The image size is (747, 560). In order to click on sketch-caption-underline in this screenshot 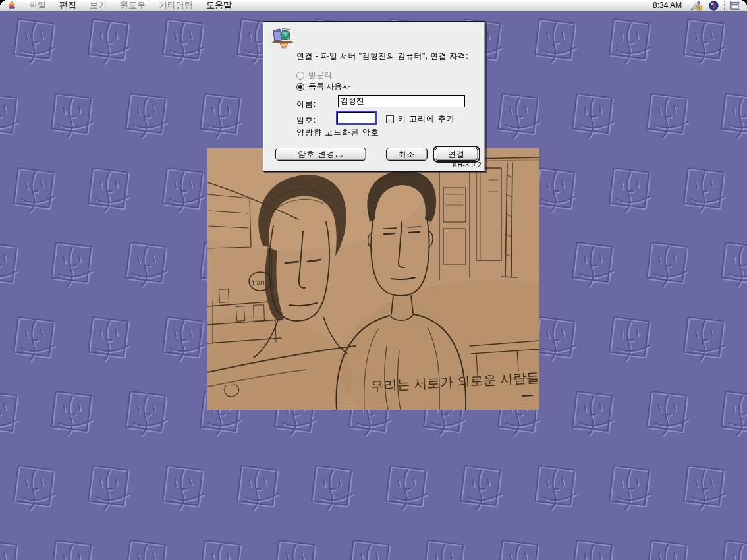, I will do `click(528, 395)`.